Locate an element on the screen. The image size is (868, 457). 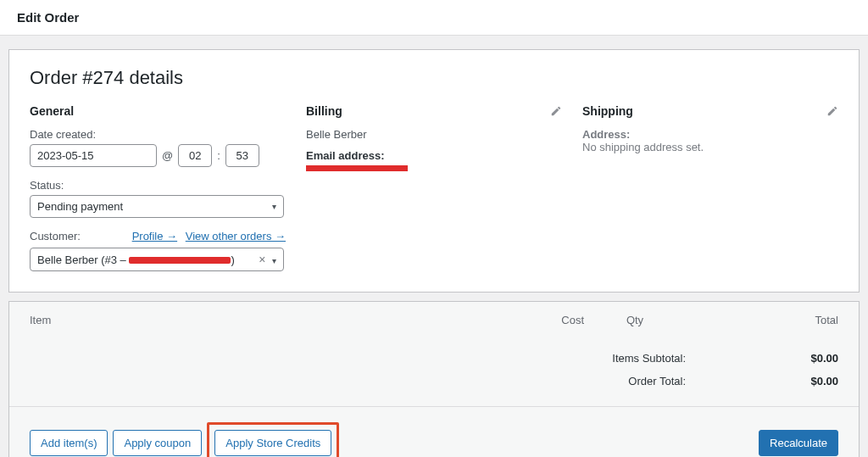
minute-input is located at coordinates (242, 156).